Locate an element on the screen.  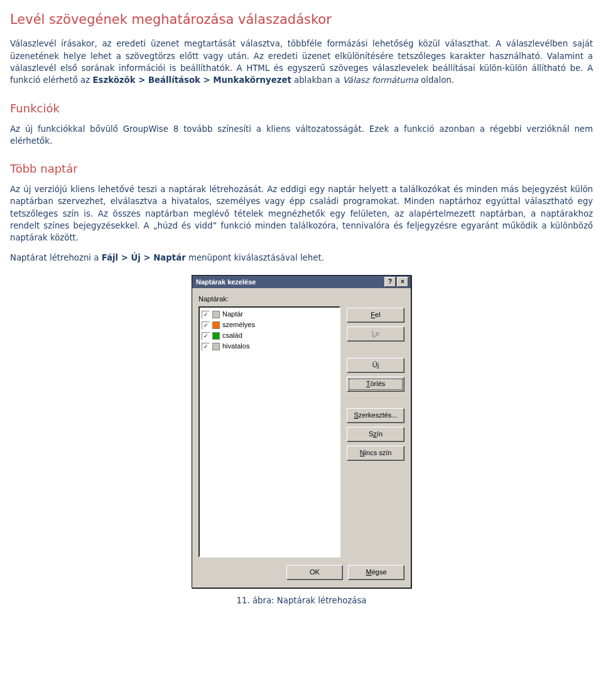
move-down-button: Le is located at coordinates (376, 334).